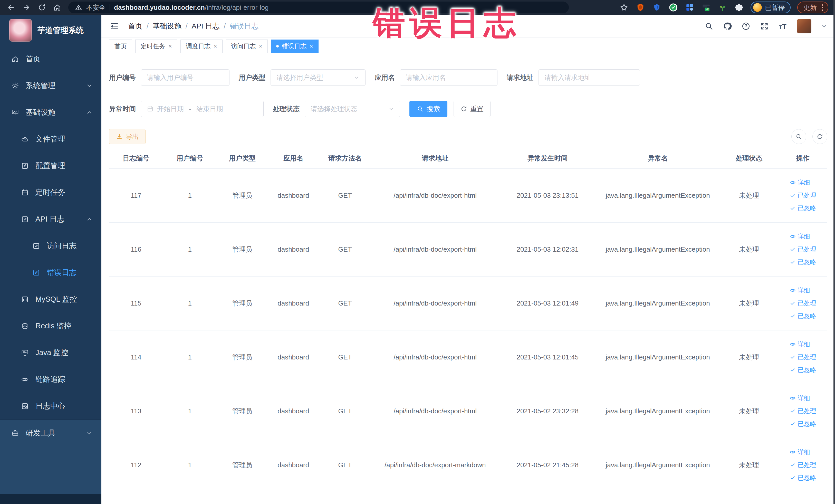 This screenshot has width=835, height=504. What do you see at coordinates (640, 7) in the screenshot?
I see `shield-orange-extension-icon` at bounding box center [640, 7].